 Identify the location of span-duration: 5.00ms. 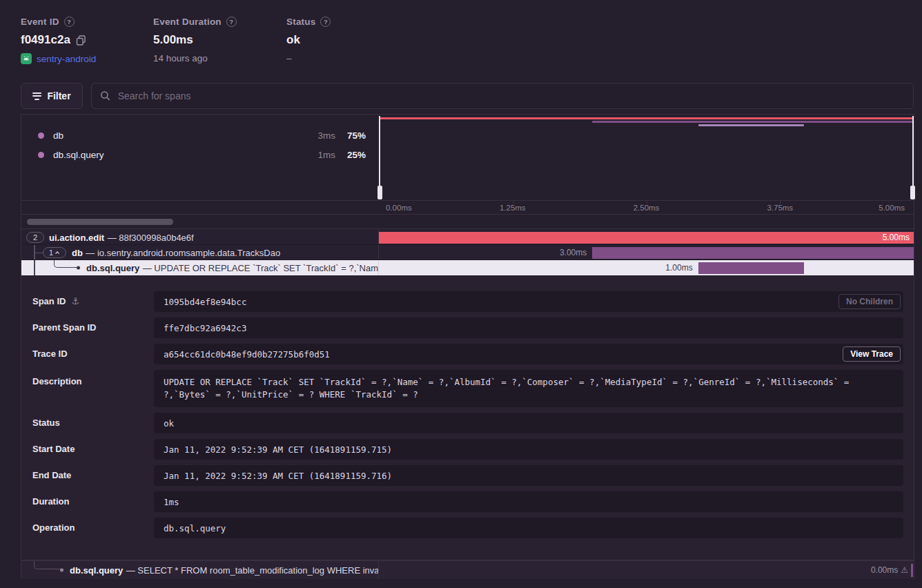
(896, 237).